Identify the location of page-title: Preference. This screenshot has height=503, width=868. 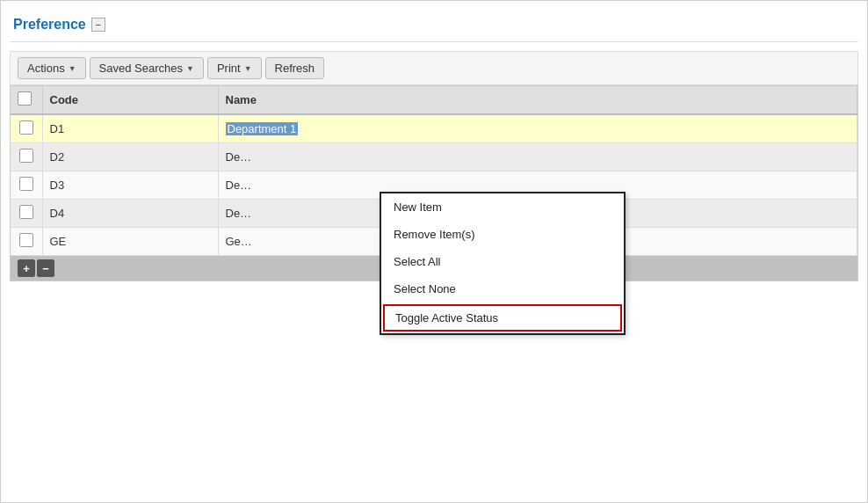
(49, 25).